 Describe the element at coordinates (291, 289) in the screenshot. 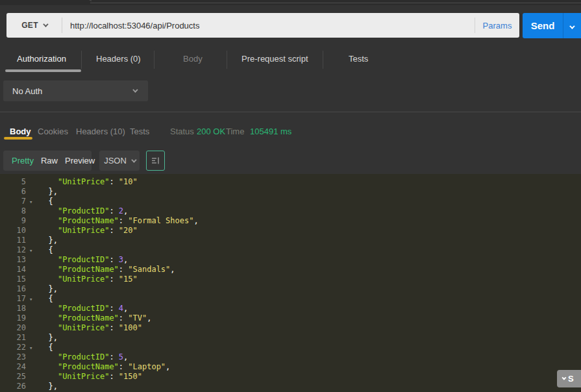

I see `code-line: 16 },` at that location.